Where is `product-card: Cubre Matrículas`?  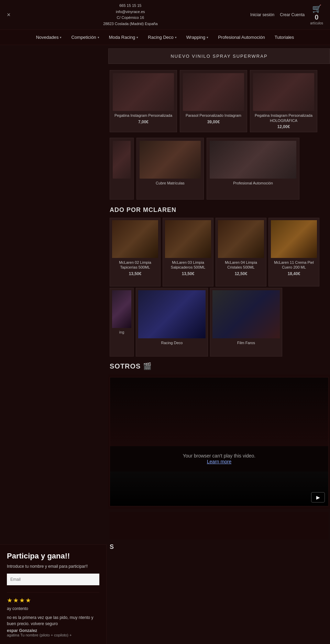
product-card: Cubre Matrículas is located at coordinates (170, 169).